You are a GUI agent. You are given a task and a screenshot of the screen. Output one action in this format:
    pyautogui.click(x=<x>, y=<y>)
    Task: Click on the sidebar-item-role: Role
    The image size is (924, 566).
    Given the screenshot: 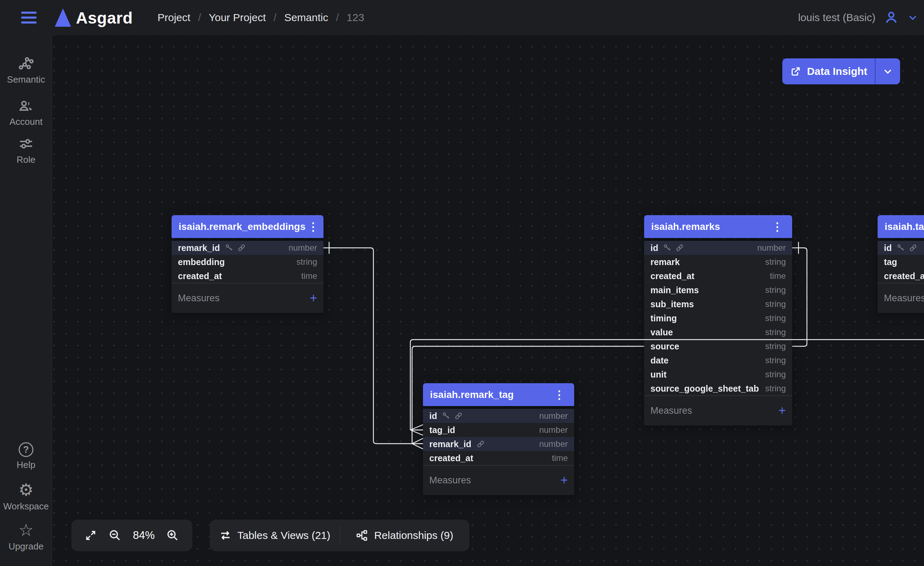 What is the action you would take?
    pyautogui.click(x=26, y=151)
    